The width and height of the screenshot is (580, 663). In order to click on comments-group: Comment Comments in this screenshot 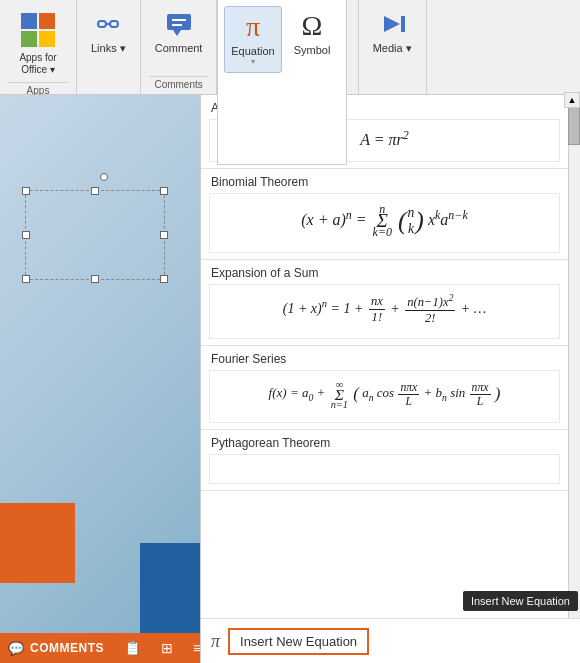, I will do `click(180, 47)`.